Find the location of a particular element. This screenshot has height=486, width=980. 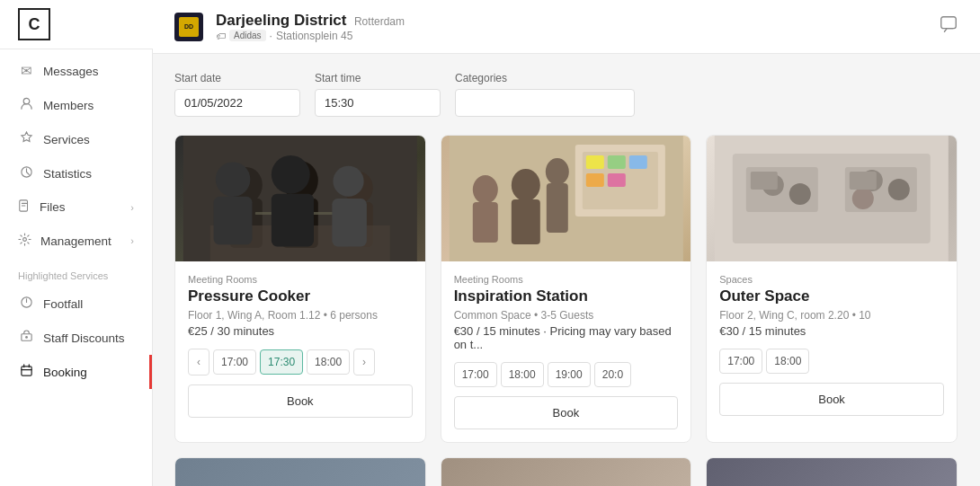

card-category-2: Meeting Rooms is located at coordinates (566, 279).